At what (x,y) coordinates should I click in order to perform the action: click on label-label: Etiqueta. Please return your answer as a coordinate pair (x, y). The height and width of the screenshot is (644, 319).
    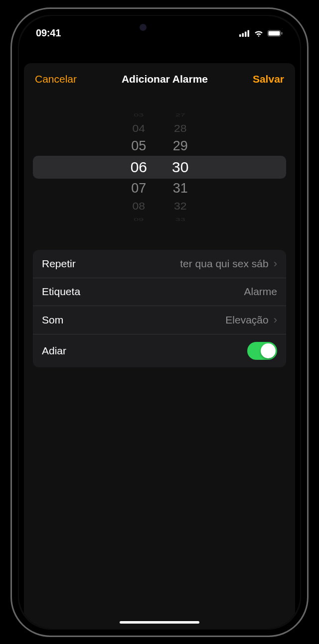
    Looking at the image, I should click on (61, 292).